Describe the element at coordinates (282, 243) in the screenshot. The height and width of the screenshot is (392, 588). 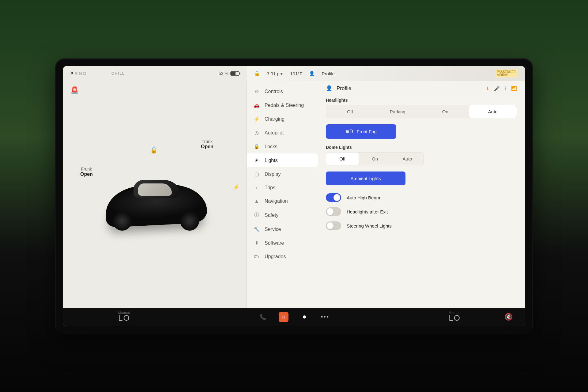
I see `menu-item-software: ⬇Software` at that location.